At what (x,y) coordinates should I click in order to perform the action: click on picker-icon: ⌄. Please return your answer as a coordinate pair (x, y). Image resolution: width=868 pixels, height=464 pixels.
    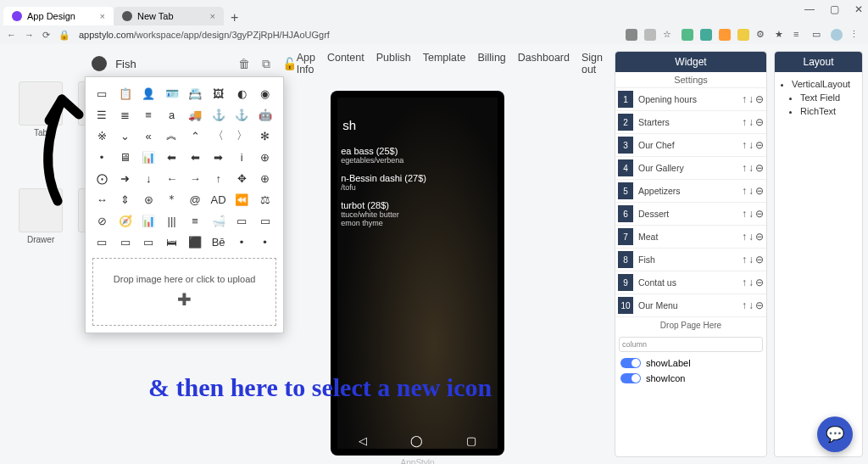
    Looking at the image, I should click on (125, 136).